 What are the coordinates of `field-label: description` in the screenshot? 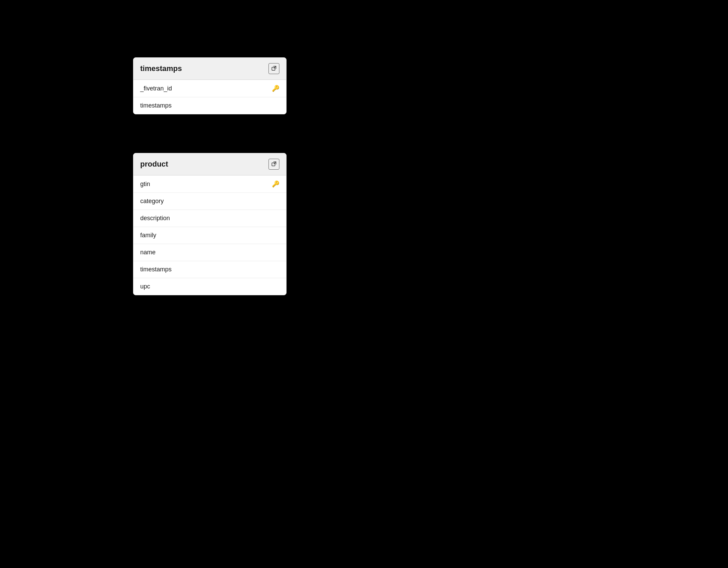 It's located at (155, 218).